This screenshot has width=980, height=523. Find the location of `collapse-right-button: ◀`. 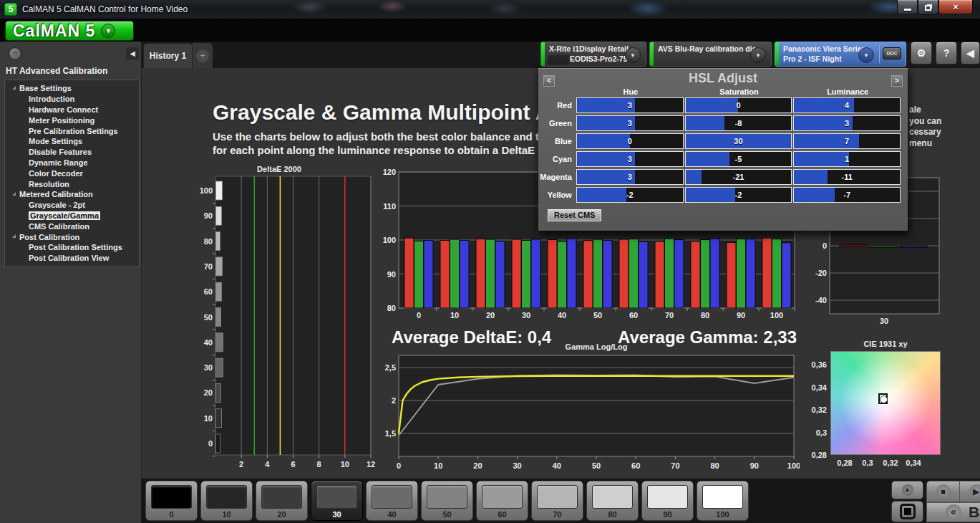

collapse-right-button: ◀ is located at coordinates (971, 53).